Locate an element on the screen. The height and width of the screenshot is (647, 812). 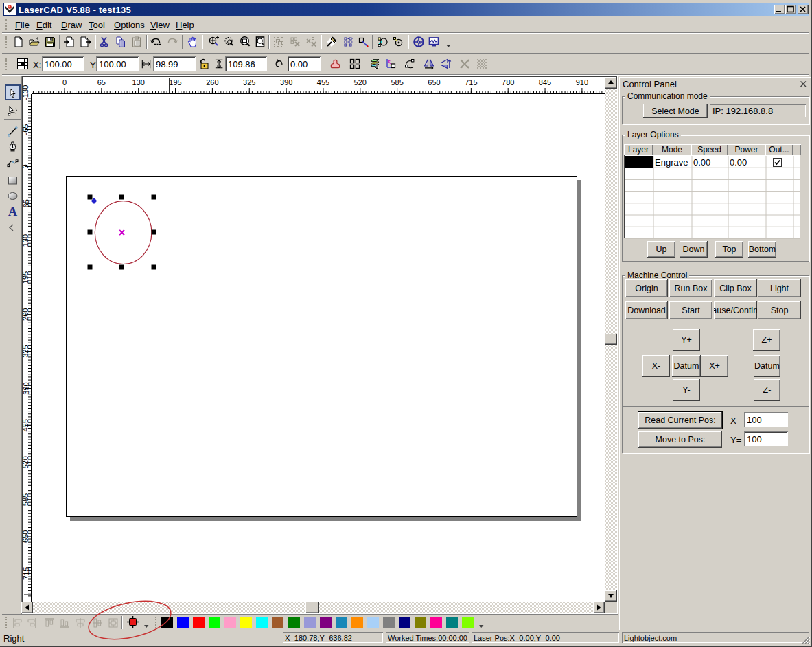
svg-text: 780 is located at coordinates (508, 82).